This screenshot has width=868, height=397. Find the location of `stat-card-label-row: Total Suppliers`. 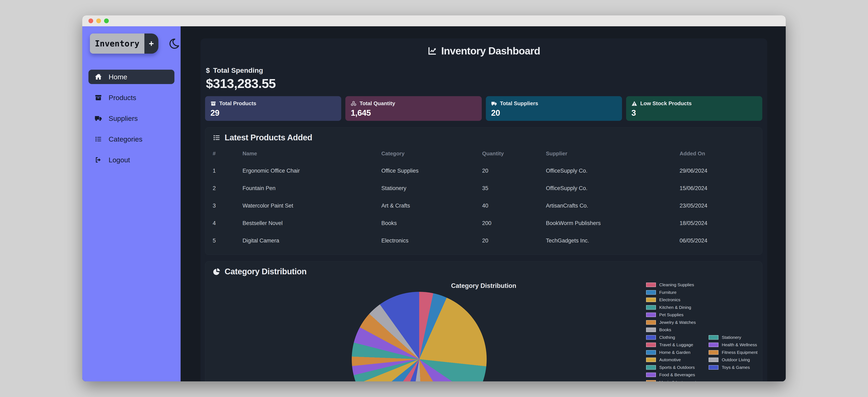

stat-card-label-row: Total Suppliers is located at coordinates (554, 104).